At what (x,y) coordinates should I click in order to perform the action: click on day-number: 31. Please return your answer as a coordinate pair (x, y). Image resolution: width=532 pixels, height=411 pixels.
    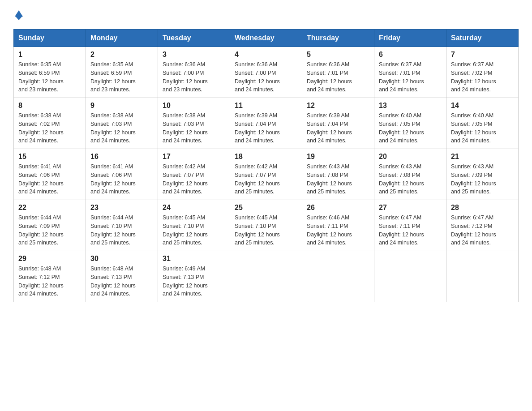
    Looking at the image, I should click on (194, 259).